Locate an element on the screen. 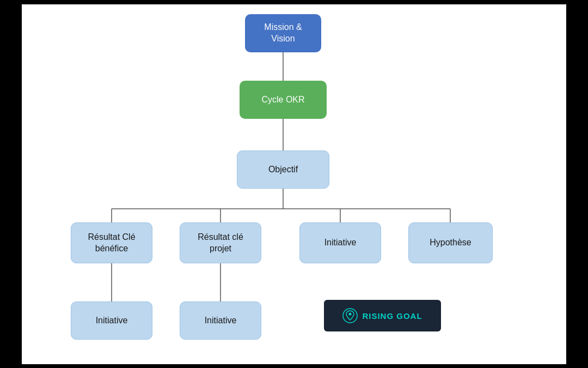  objectif-node: Objectif is located at coordinates (283, 170).